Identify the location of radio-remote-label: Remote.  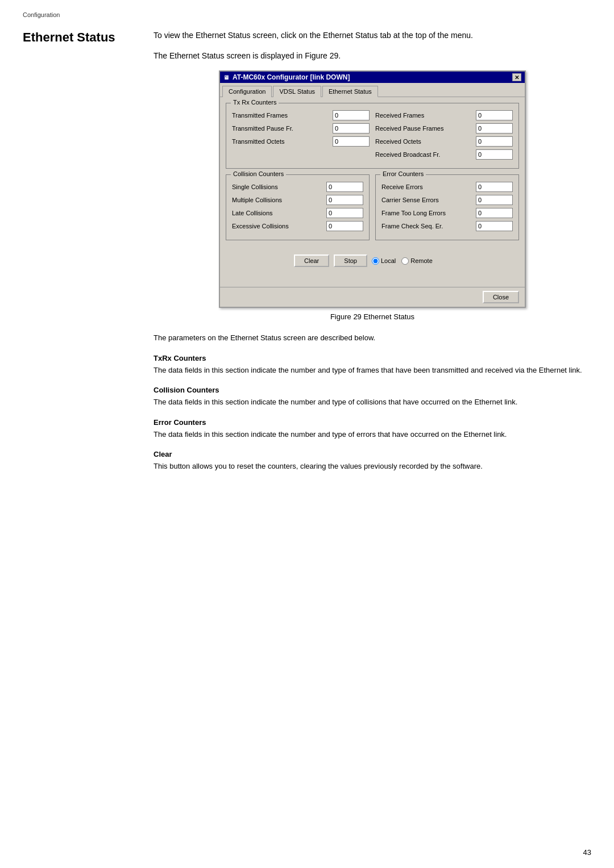
(422, 261).